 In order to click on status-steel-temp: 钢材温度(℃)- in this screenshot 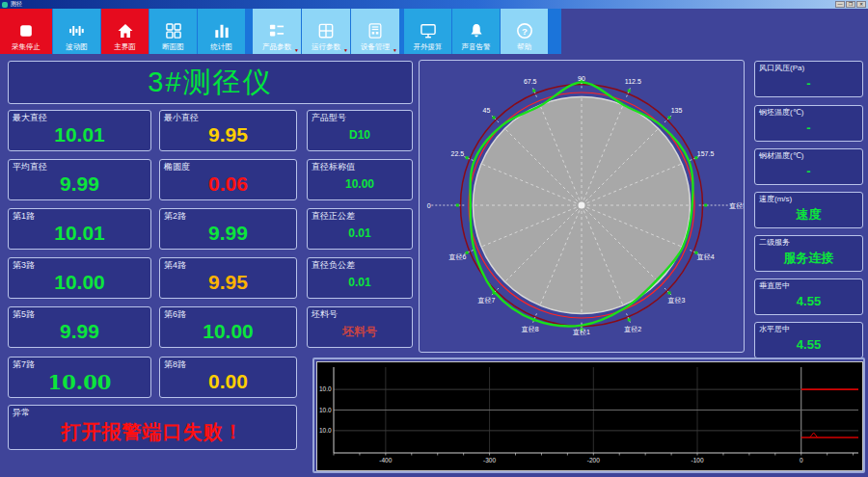, I will do `click(808, 167)`.